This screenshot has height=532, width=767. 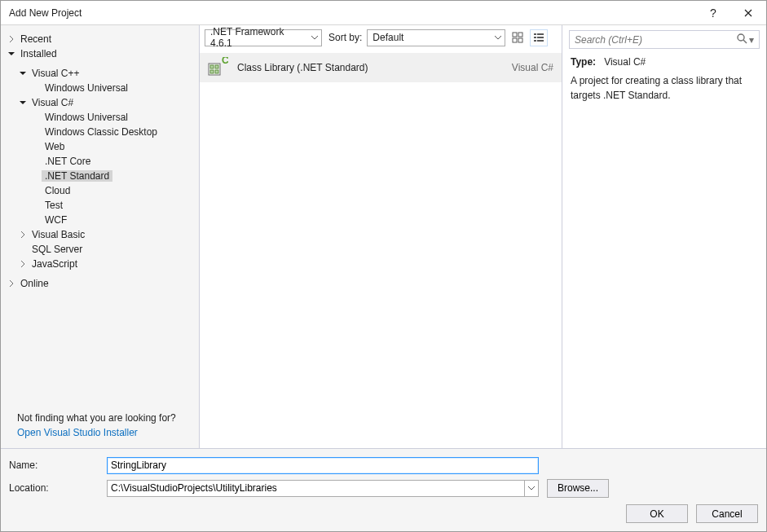 I want to click on tree-online: Online, so click(x=99, y=284).